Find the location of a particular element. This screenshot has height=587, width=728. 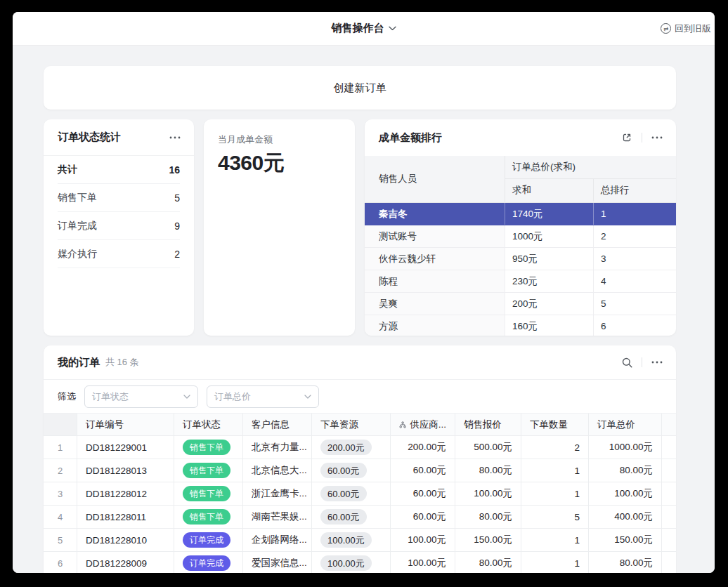

order-total: 400.00元 is located at coordinates (625, 517).